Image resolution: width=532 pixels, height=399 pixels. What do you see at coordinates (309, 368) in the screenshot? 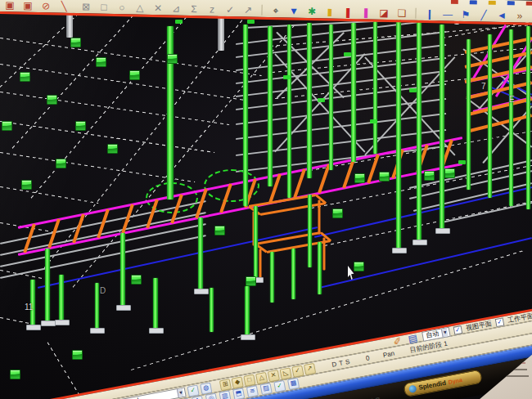
I see `snap-any-icon: ↗` at bounding box center [309, 368].